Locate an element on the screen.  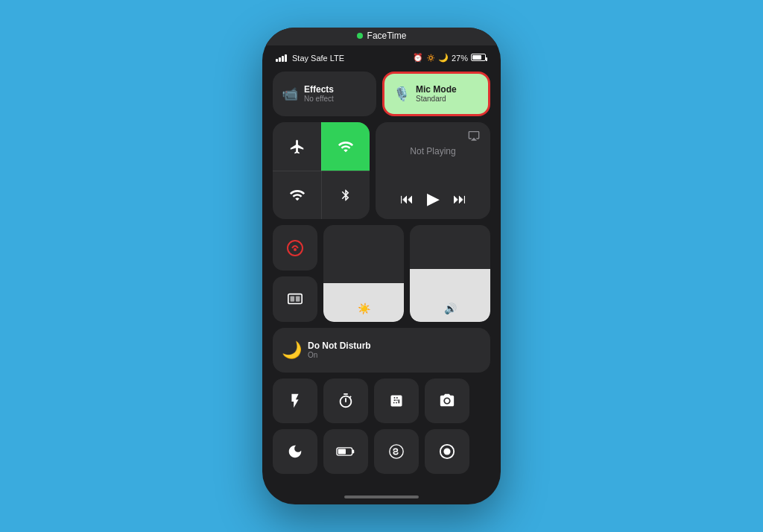
screen-record-tile is located at coordinates (447, 452).